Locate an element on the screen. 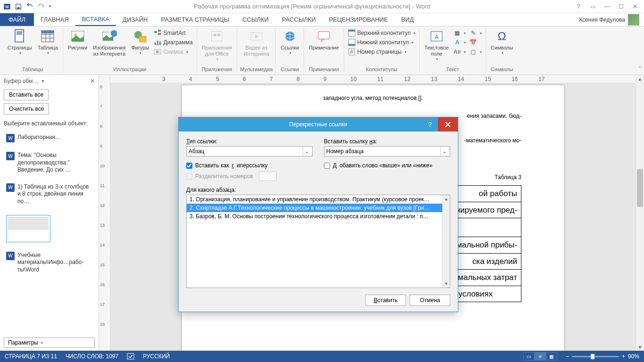 The width and height of the screenshot is (644, 362). smartart-button: SmartArt is located at coordinates (173, 33).